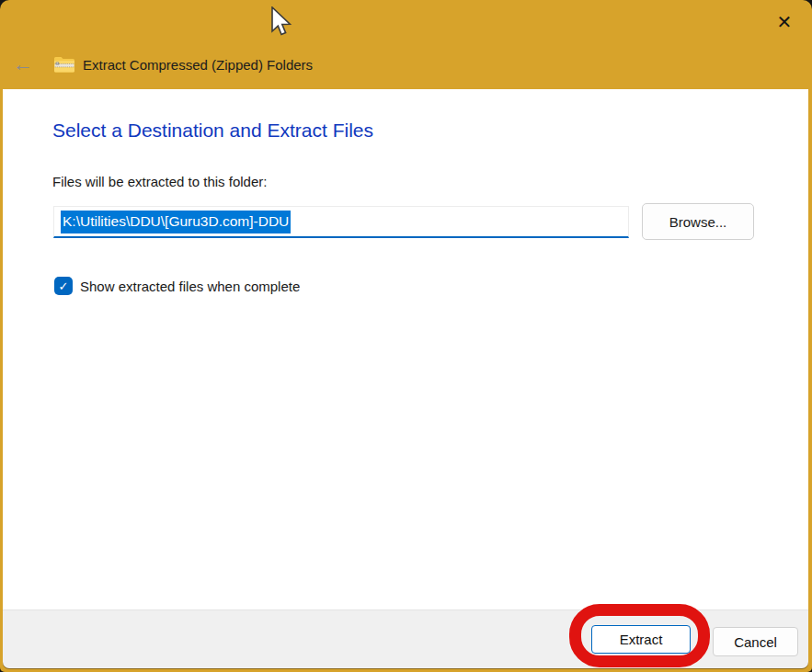  Describe the element at coordinates (177, 286) in the screenshot. I see `show-files-checkbox-row: ✓ Show extracted files when complete` at that location.